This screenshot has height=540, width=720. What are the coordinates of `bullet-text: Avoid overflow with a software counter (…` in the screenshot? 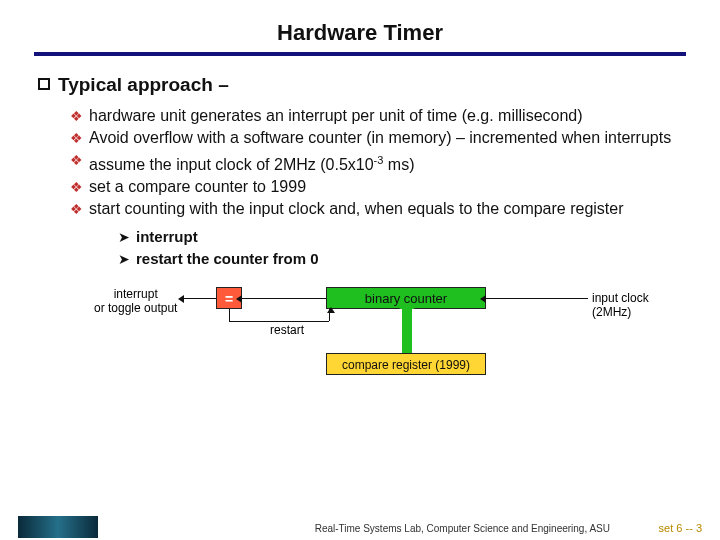 It's located at (380, 138).